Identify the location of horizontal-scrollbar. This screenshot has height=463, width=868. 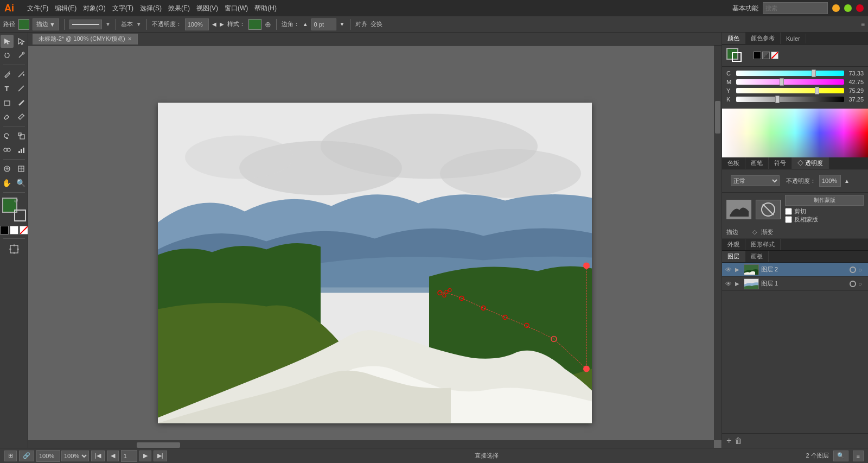
(371, 444).